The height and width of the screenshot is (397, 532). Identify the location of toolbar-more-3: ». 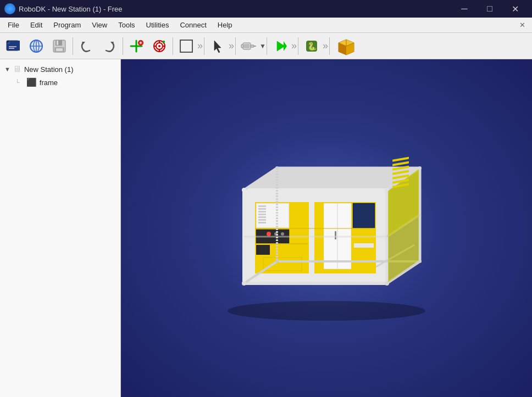
(294, 46).